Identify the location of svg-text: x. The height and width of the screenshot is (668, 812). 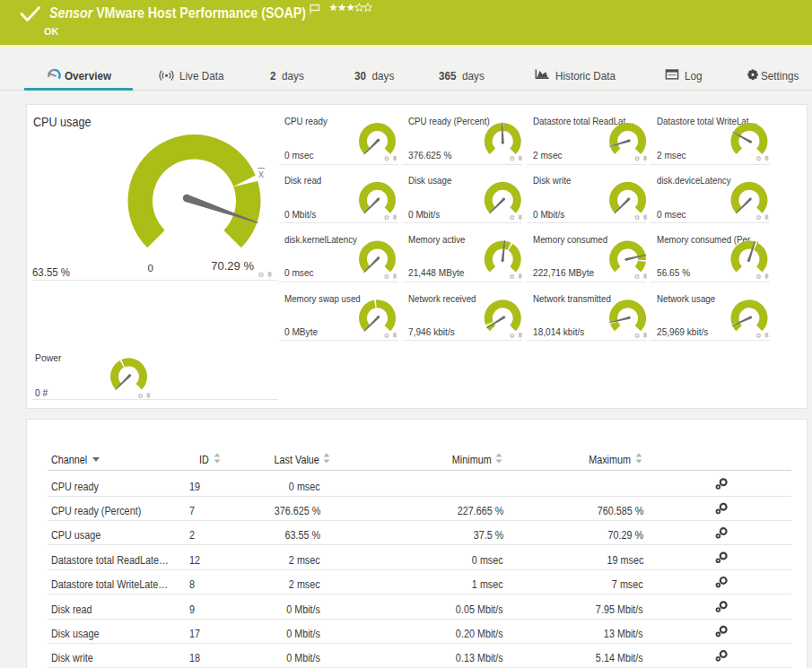
(261, 174).